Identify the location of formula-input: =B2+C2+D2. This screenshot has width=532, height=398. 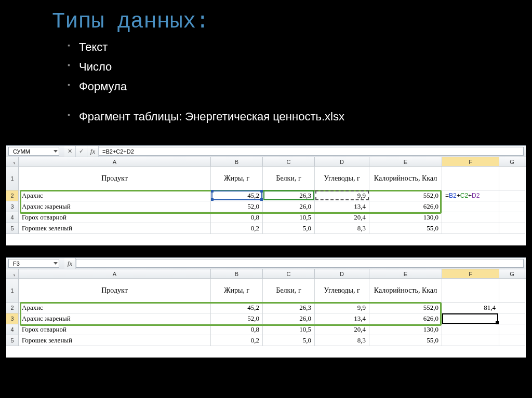
(311, 152).